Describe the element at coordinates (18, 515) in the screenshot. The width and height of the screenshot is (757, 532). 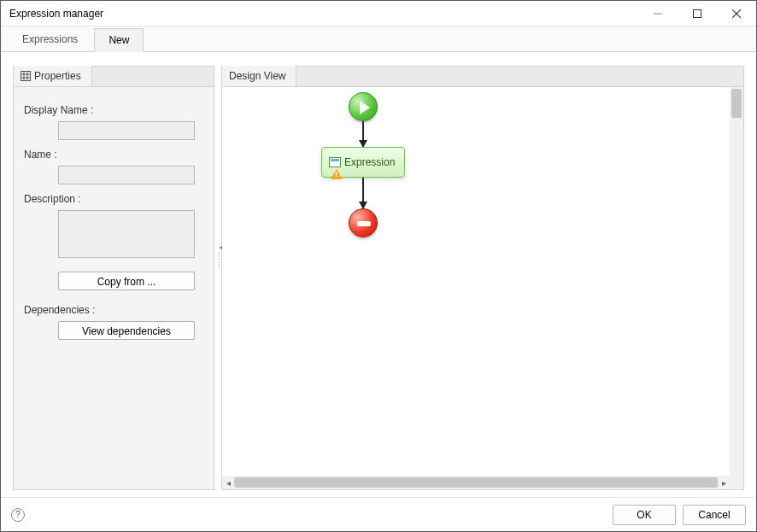
I see `help-button: ?` at that location.